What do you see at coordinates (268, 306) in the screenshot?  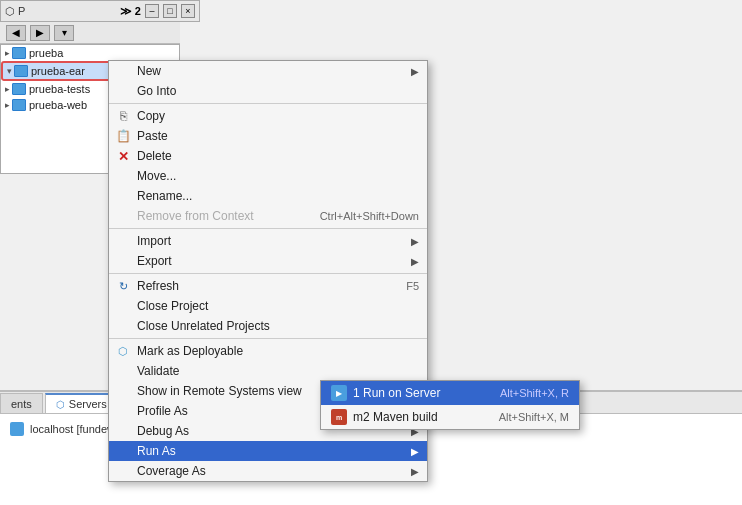 I see `menu-item-close-project: Close Project` at bounding box center [268, 306].